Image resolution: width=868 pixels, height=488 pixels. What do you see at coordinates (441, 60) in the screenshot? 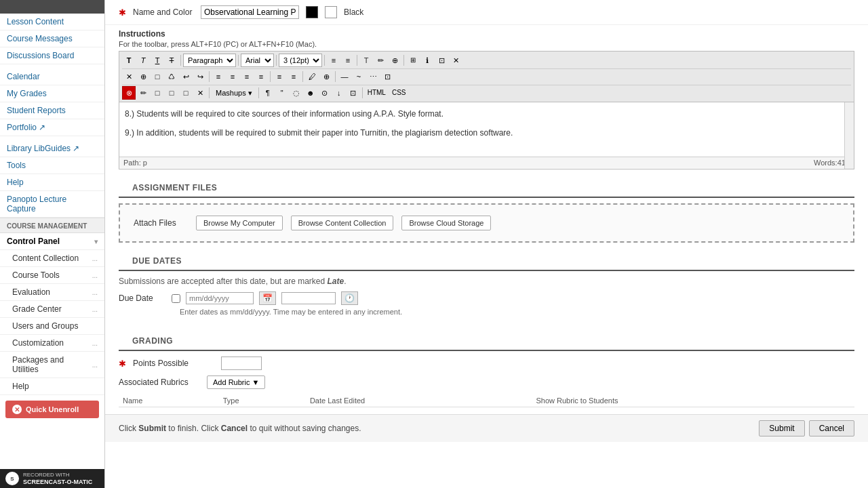
I see `tb-expand: ⊡` at bounding box center [441, 60].